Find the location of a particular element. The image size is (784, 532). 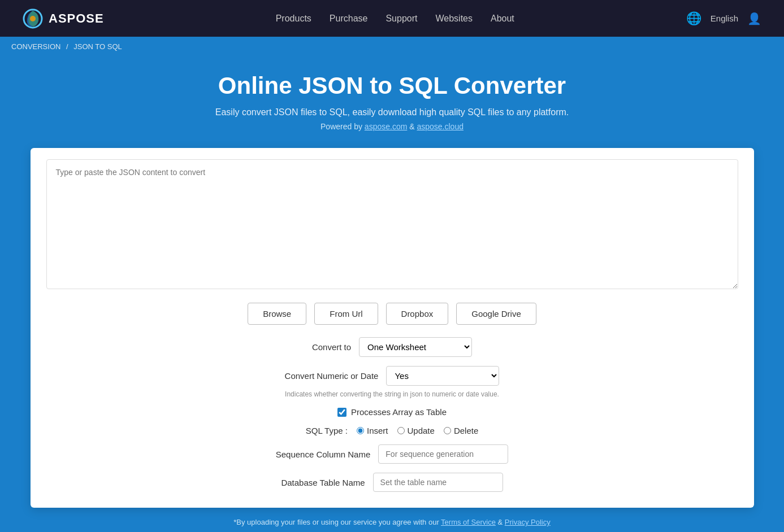

db-table-label: Database Table Name is located at coordinates (323, 482).